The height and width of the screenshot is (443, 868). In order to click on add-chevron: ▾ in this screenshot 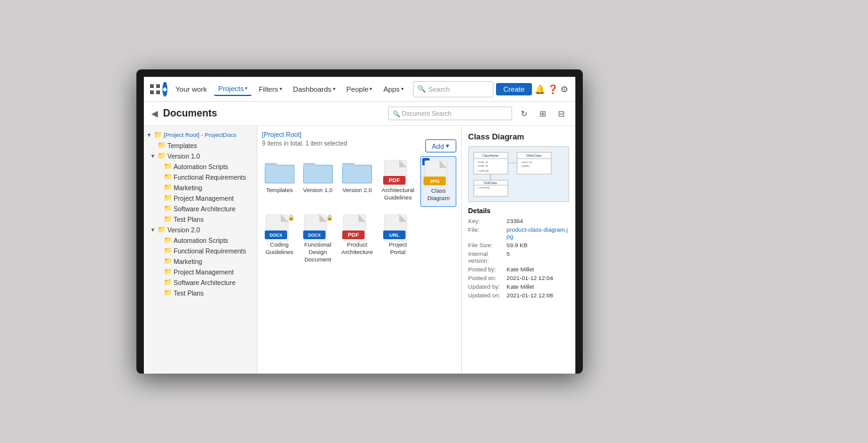, I will do `click(448, 146)`.